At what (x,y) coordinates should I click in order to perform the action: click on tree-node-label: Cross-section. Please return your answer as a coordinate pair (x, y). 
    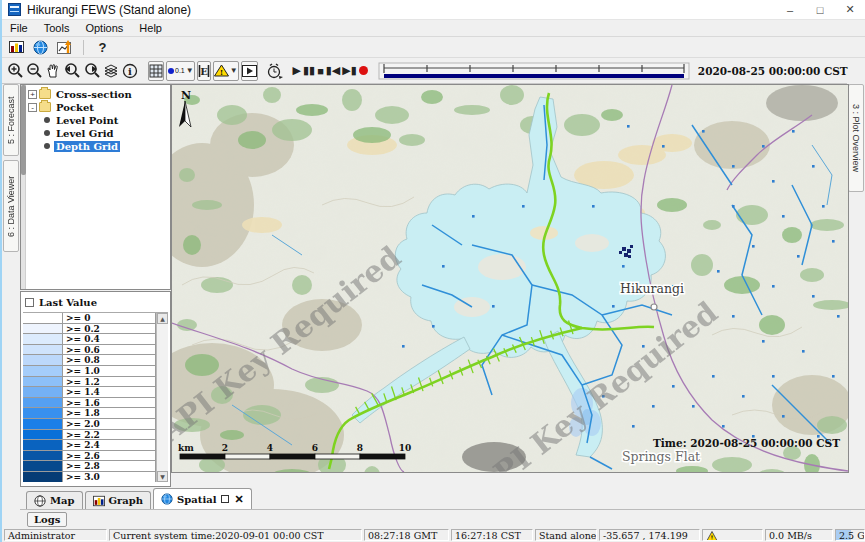
    Looking at the image, I should click on (94, 94).